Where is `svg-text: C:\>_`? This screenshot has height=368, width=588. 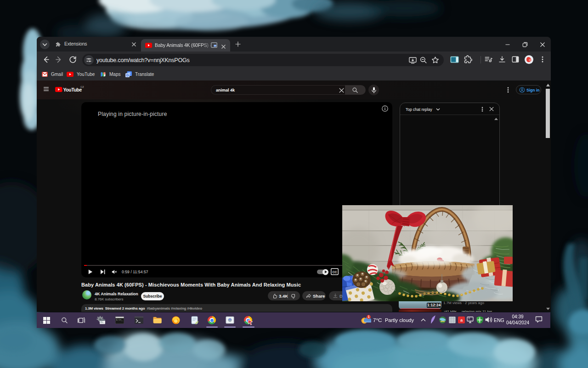
svg-text: C:\>_ is located at coordinates (119, 320).